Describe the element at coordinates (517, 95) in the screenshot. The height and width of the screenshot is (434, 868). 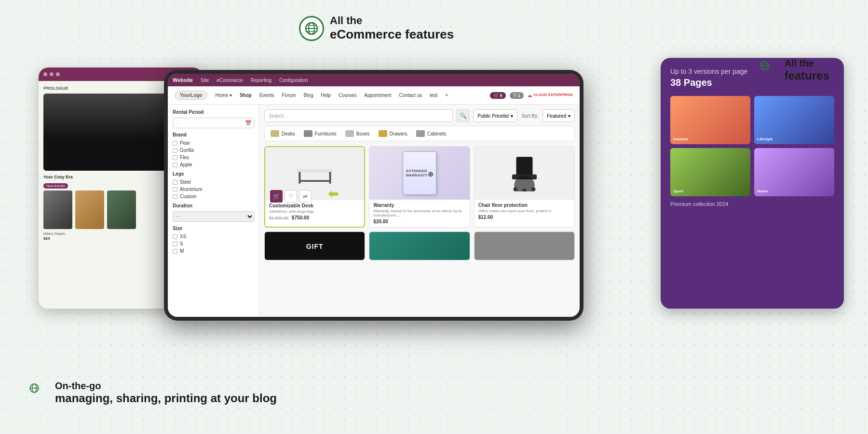
I see `wishlist-button: ♡ 1` at that location.